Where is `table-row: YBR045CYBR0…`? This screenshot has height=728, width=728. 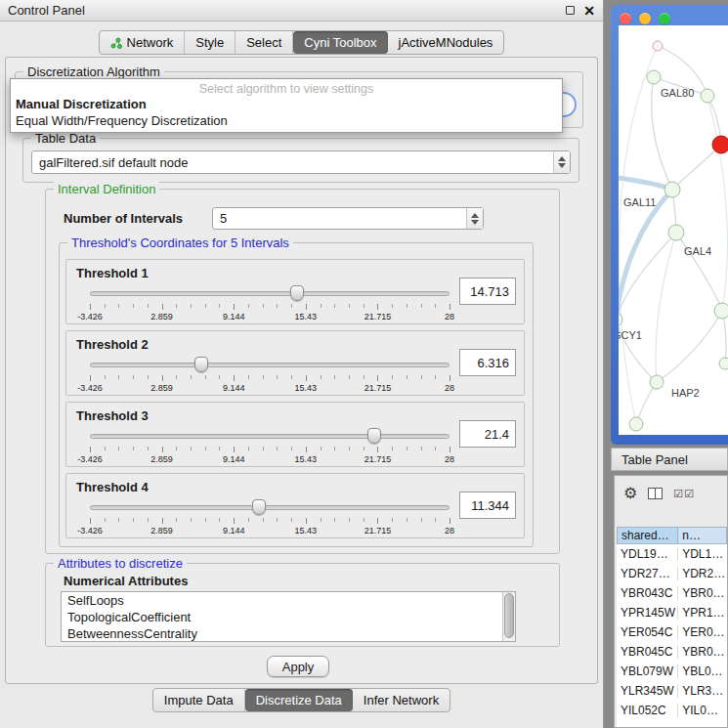
table-row: YBR045CYBR0… is located at coordinates (672, 652).